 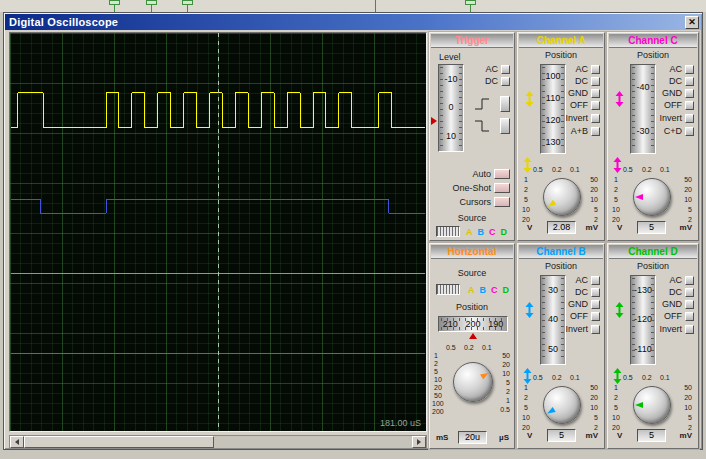 What do you see at coordinates (152, 2) in the screenshot?
I see `schematic-fragment` at bounding box center [152, 2].